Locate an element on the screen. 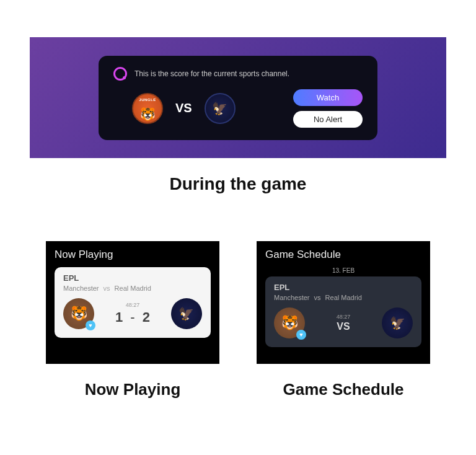  game-schedule-caption: Game Schedule is located at coordinates (343, 389).